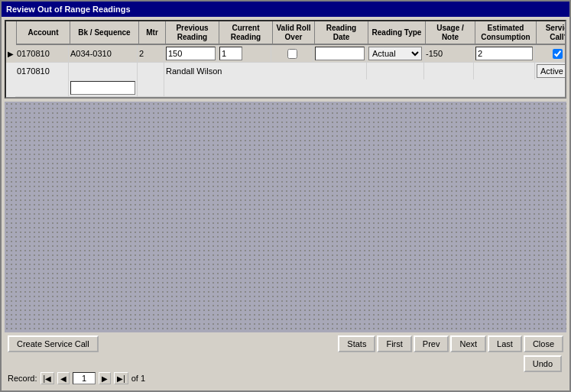 Image resolution: width=571 pixels, height=392 pixels. I want to click on cell-reading-type-2: Active Inactive, so click(550, 71).